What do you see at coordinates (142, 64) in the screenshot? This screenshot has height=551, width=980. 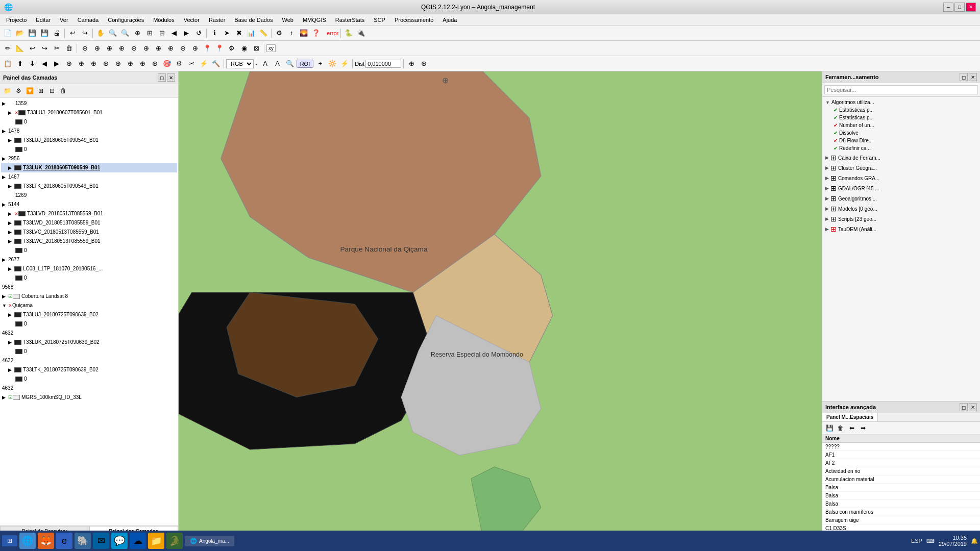 I see `raster-12: ⊕` at bounding box center [142, 64].